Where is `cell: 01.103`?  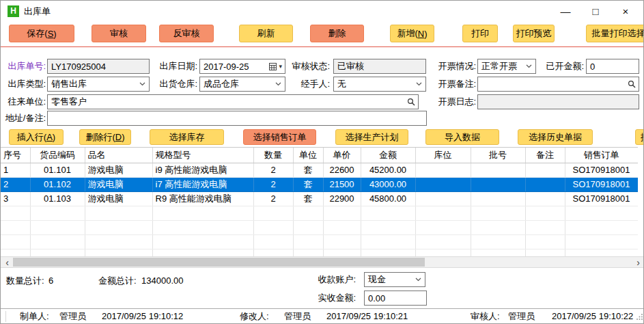
cell: 01.103 is located at coordinates (57, 198).